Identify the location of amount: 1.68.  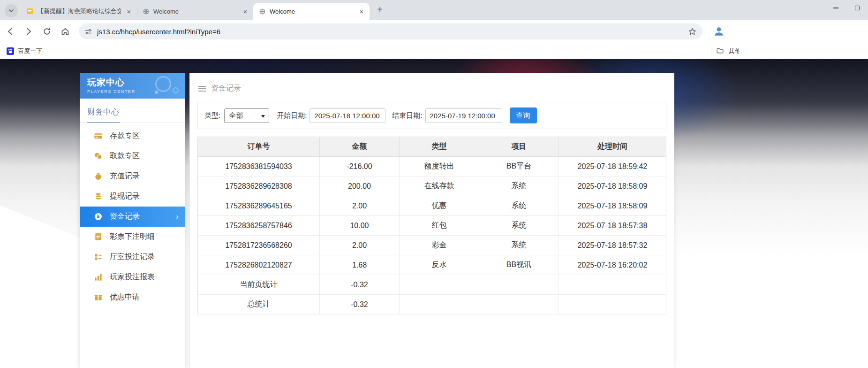
(360, 265).